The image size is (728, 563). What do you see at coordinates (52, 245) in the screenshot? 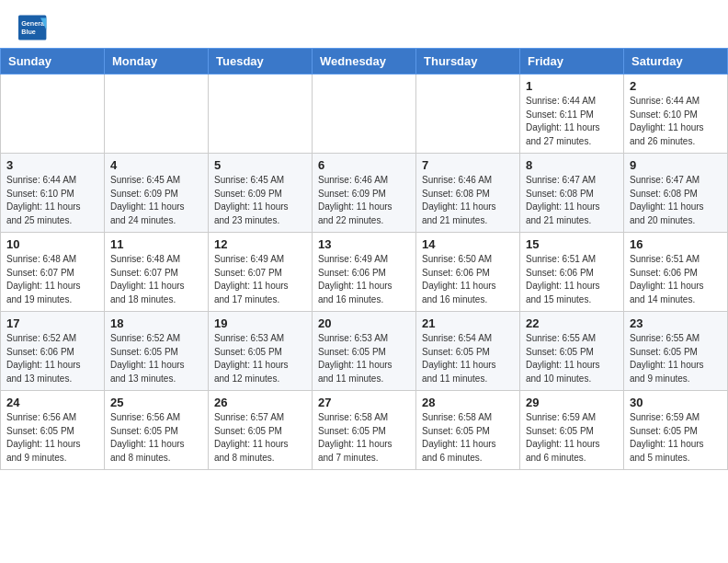
I see `day-number: 10` at bounding box center [52, 245].